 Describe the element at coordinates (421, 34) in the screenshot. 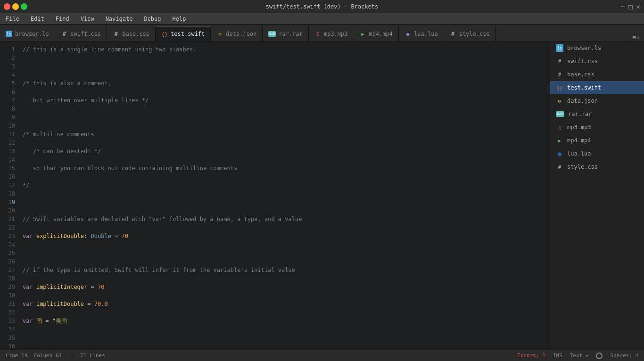

I see `tab-lua-lua: ◉ lua.lua` at that location.